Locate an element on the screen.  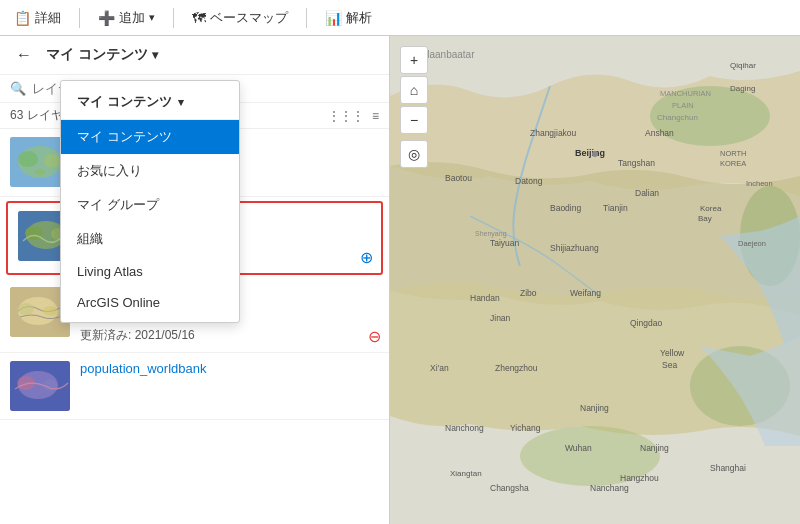
svg-text: Dalian is located at coordinates (647, 193).